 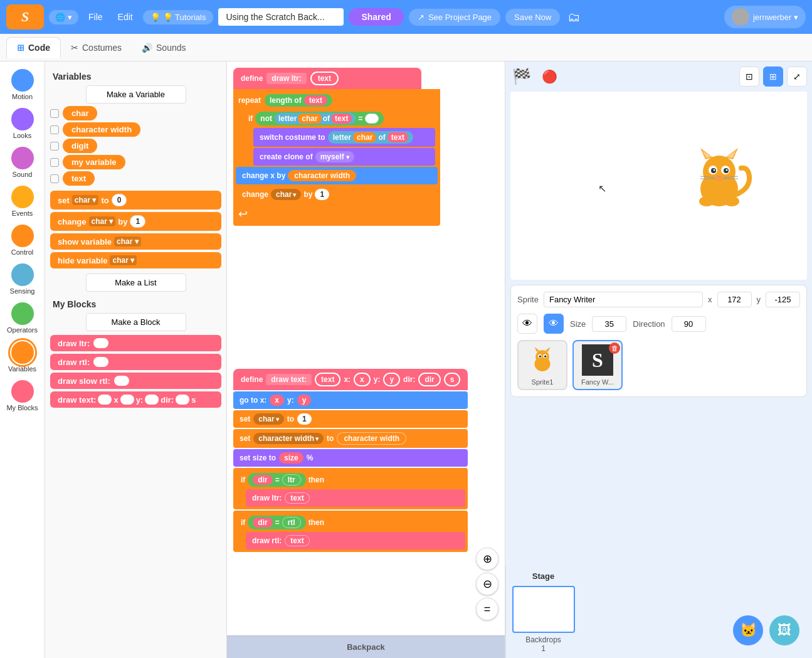 What do you see at coordinates (337, 176) in the screenshot?
I see `change-x-block: change x by character width` at bounding box center [337, 176].